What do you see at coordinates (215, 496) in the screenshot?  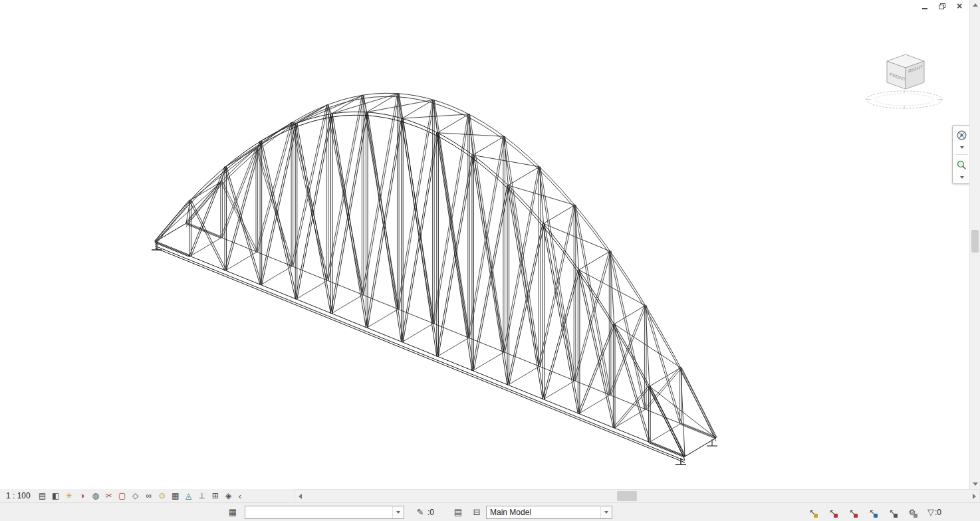 I see `worksharing-display-icon: ⊞` at bounding box center [215, 496].